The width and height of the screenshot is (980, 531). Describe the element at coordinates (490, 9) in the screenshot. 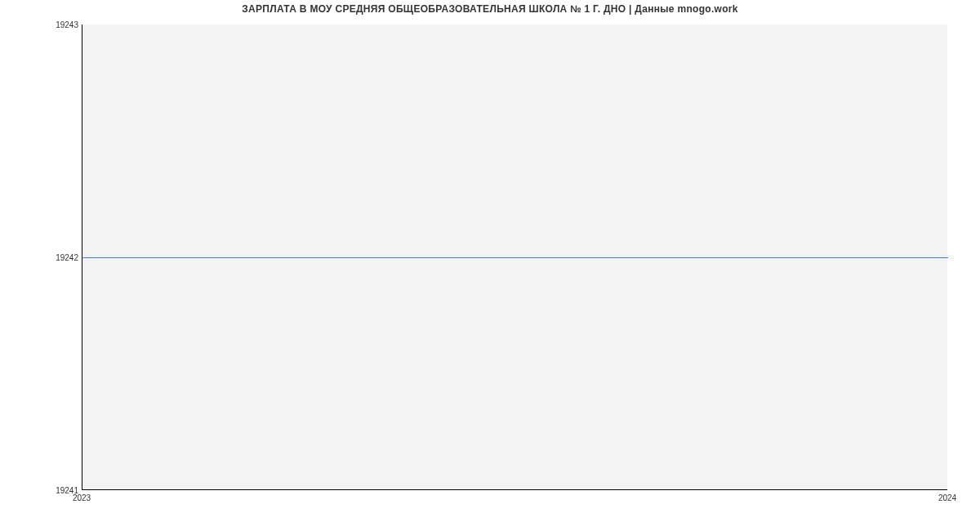

I see `chart-title: ЗАРПЛАТА В МОУ СРЕДНЯЯ ОБЩЕОБРАЗОВАТЕЛЬН…` at that location.